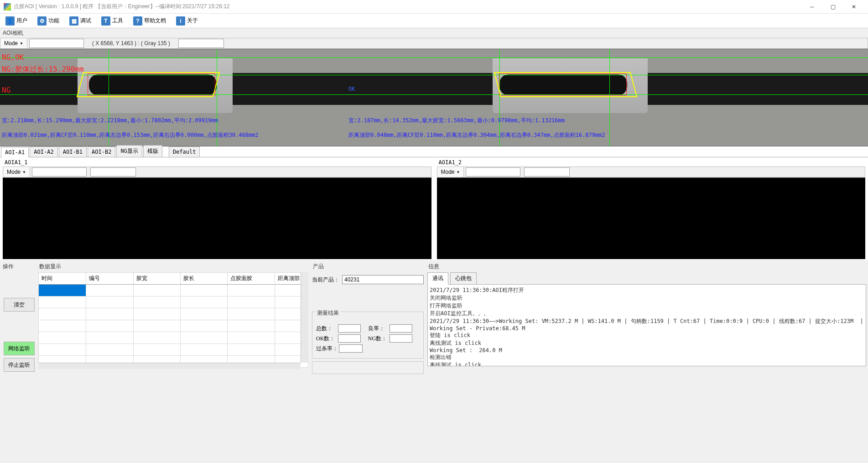 This screenshot has width=868, height=463. What do you see at coordinates (80, 21) in the screenshot?
I see `toolbar-debug: ▦ 调试` at bounding box center [80, 21].